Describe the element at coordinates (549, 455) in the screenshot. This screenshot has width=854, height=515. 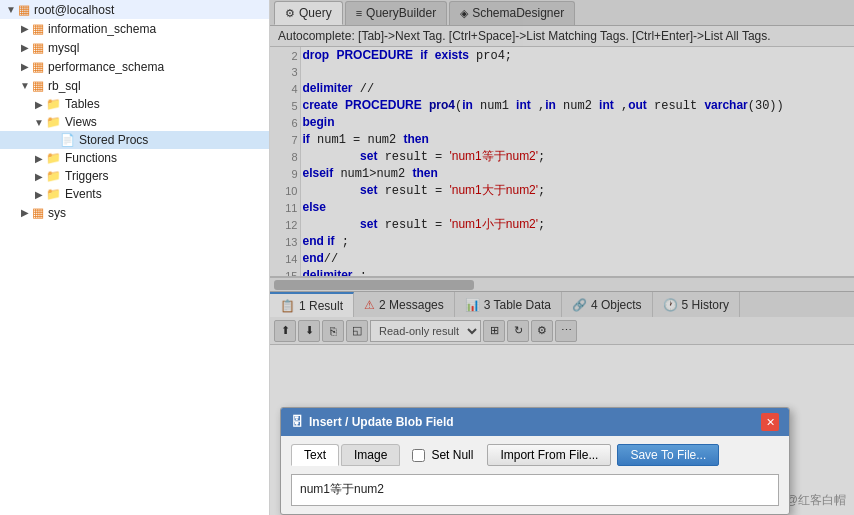
I see `import-btn-label: Import From File...` at that location.